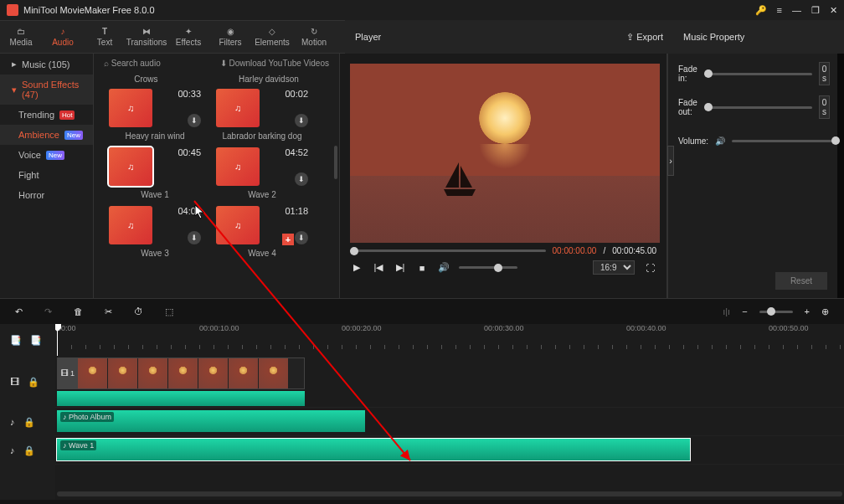  What do you see at coordinates (79, 311) in the screenshot?
I see `delete-button: 🗑` at bounding box center [79, 311].